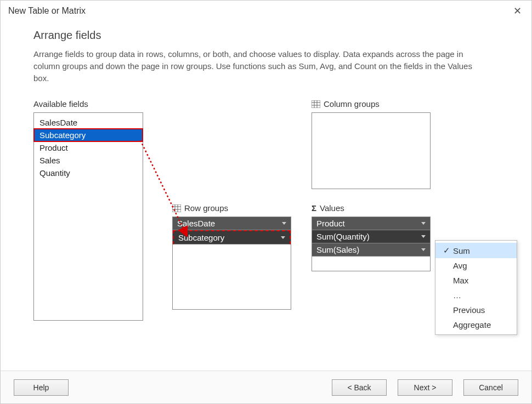  What do you see at coordinates (41, 388) in the screenshot?
I see `help-button: Help` at bounding box center [41, 388].